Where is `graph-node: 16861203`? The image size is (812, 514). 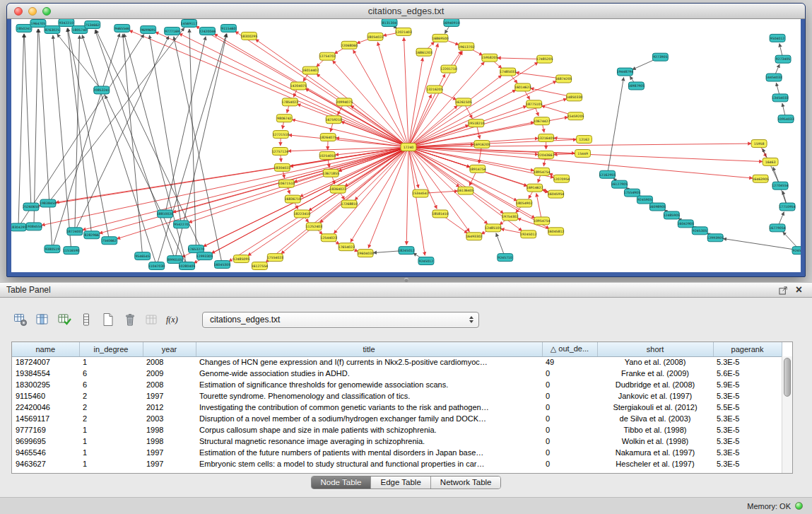 graph-node: 16861203 is located at coordinates (424, 52).